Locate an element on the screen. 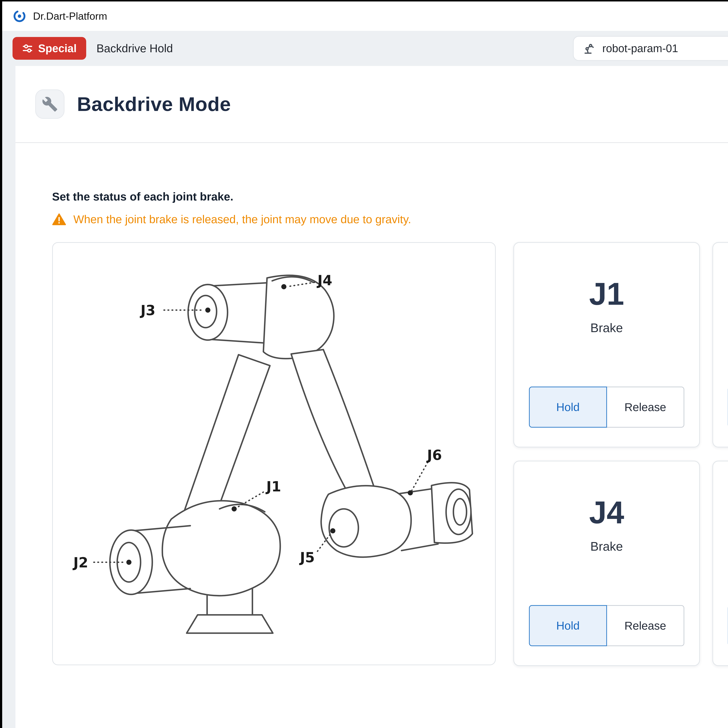  joint-label-j1: J1 is located at coordinates (273, 486).